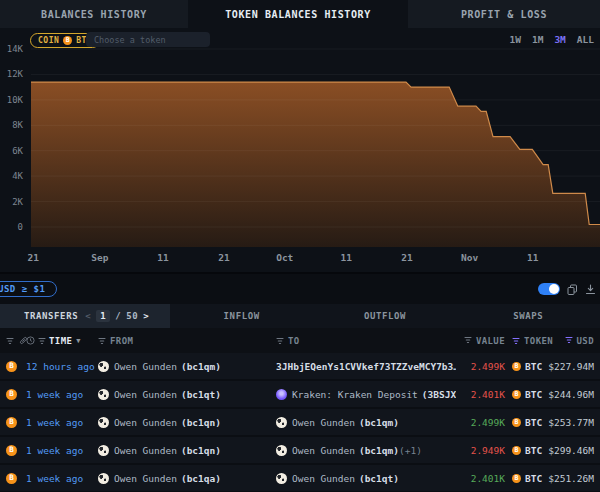 The height and width of the screenshot is (492, 600). What do you see at coordinates (284, 258) in the screenshot?
I see `x-tick-label: Oct` at bounding box center [284, 258].